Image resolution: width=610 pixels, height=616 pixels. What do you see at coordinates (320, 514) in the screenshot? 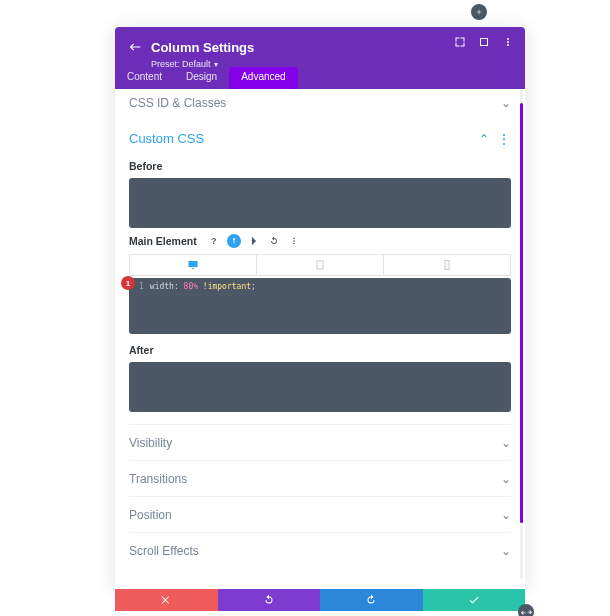
I see `section-position: Position ⌄` at bounding box center [320, 514].